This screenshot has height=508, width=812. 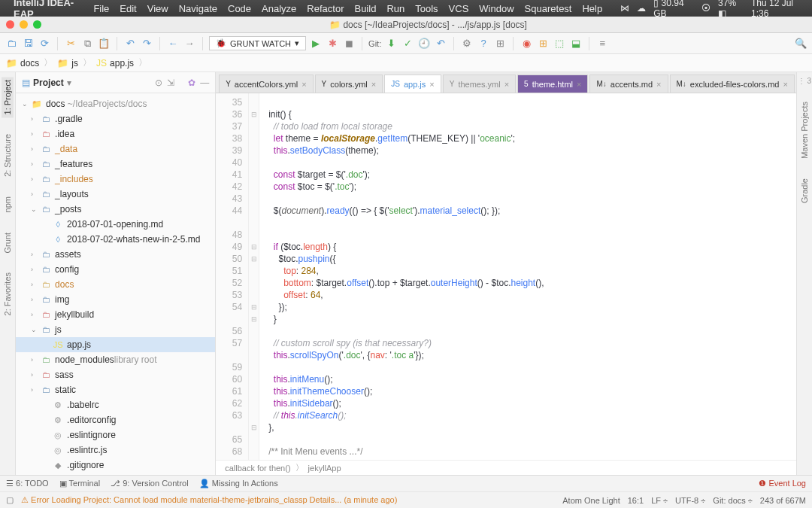 What do you see at coordinates (116, 239) in the screenshot?
I see `tree-node: ◊2018-07-02-whats-new-in-2-5.md` at bounding box center [116, 239].